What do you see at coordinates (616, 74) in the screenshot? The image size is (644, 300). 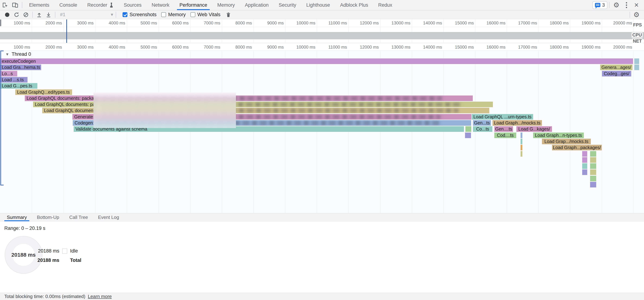 I see `flame-bar-codeg-ges: Codeg...ges/` at bounding box center [616, 74].